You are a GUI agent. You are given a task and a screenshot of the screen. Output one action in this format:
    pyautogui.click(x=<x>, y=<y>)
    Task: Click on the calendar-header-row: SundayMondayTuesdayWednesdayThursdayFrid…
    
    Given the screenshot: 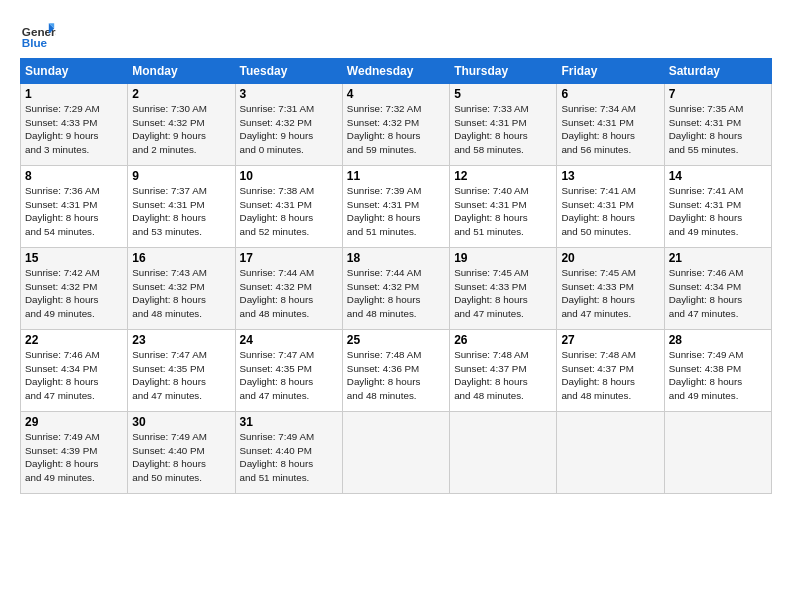 What is the action you would take?
    pyautogui.click(x=396, y=72)
    